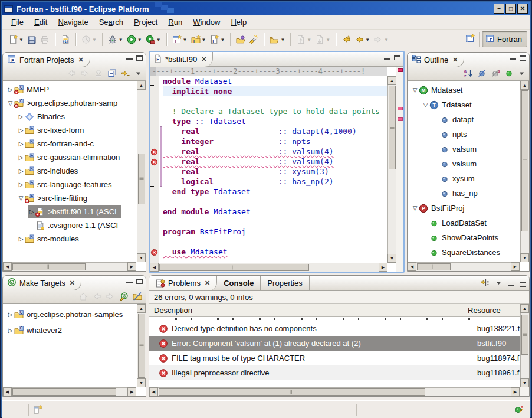  What do you see at coordinates (89, 40) in the screenshot?
I see `clock-button: ▼` at bounding box center [89, 40].